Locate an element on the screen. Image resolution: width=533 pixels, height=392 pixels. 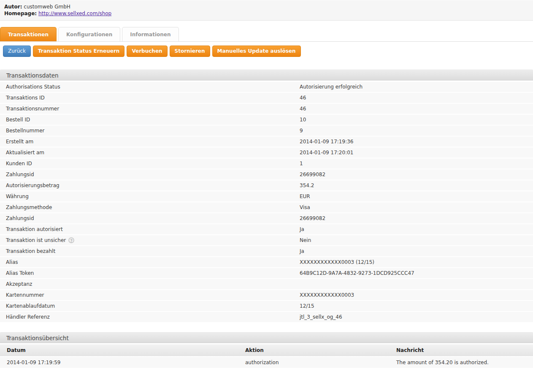
row-label: Zahlungsmethode is located at coordinates (150, 207).